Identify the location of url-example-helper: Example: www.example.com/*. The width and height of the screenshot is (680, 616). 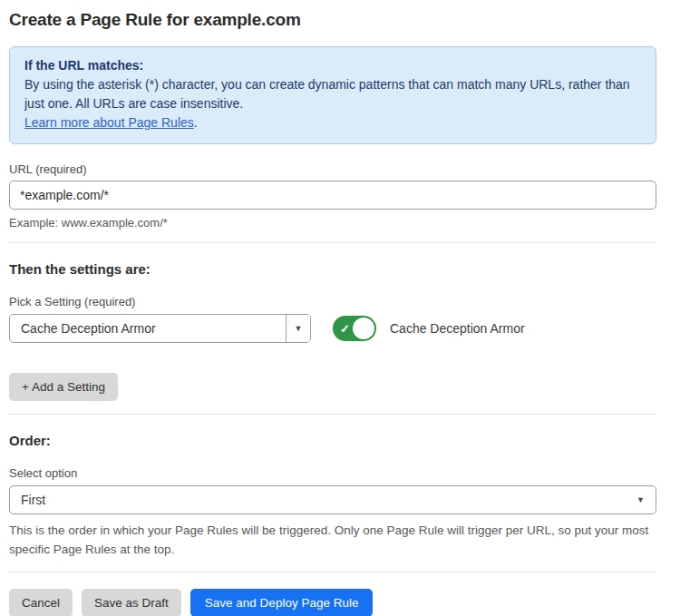
(333, 223).